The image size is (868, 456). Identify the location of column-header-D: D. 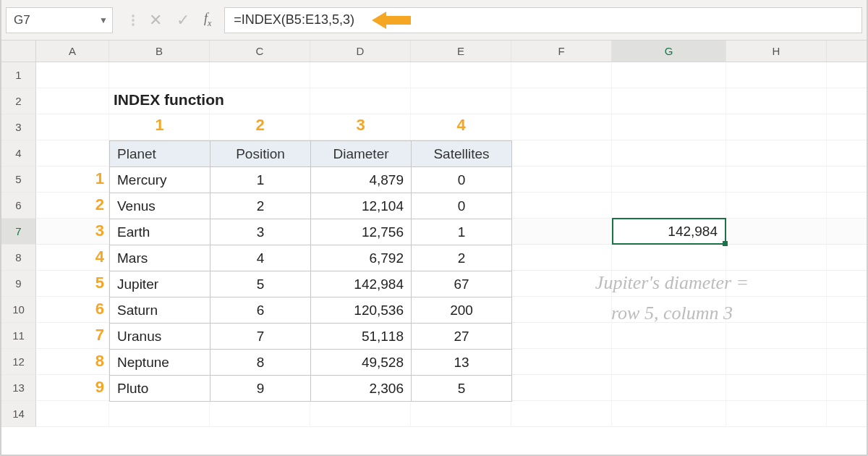
(360, 51).